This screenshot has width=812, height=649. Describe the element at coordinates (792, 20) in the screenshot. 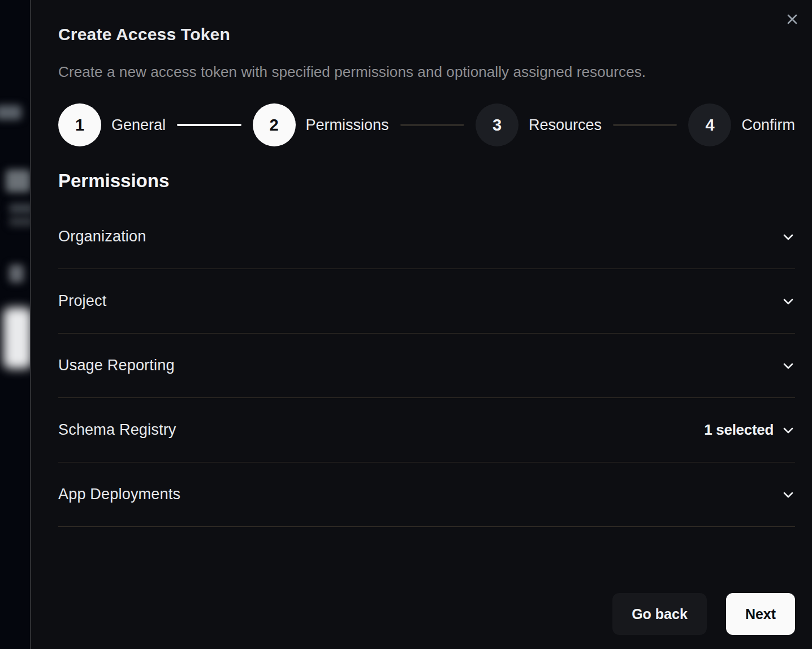

I see `close-icon` at that location.